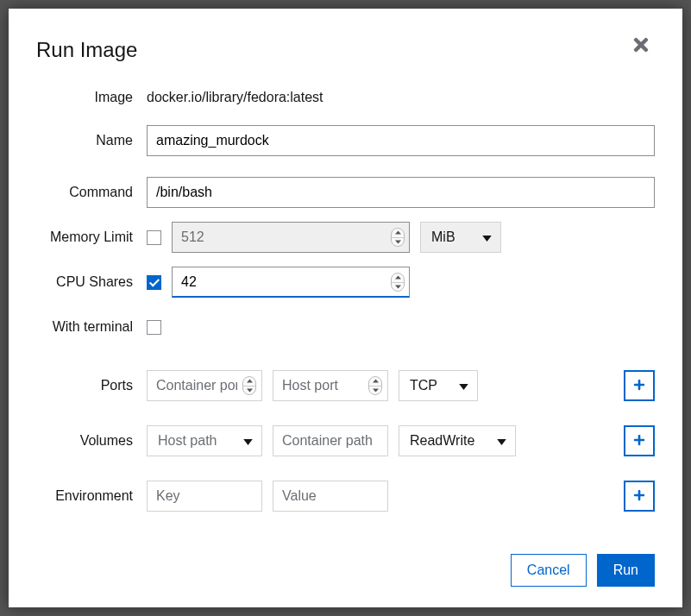 Image resolution: width=691 pixels, height=616 pixels. I want to click on host-port-down, so click(375, 391).